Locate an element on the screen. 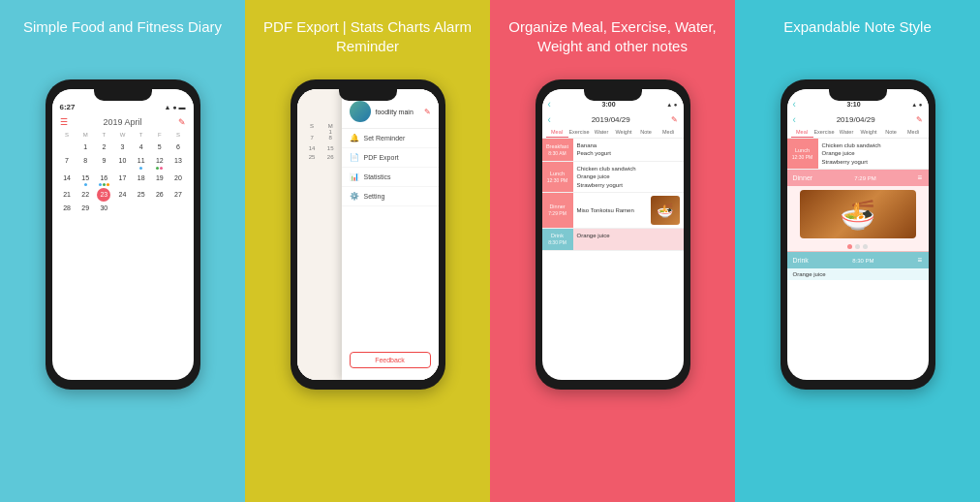  cal-day: 10 is located at coordinates (122, 163).